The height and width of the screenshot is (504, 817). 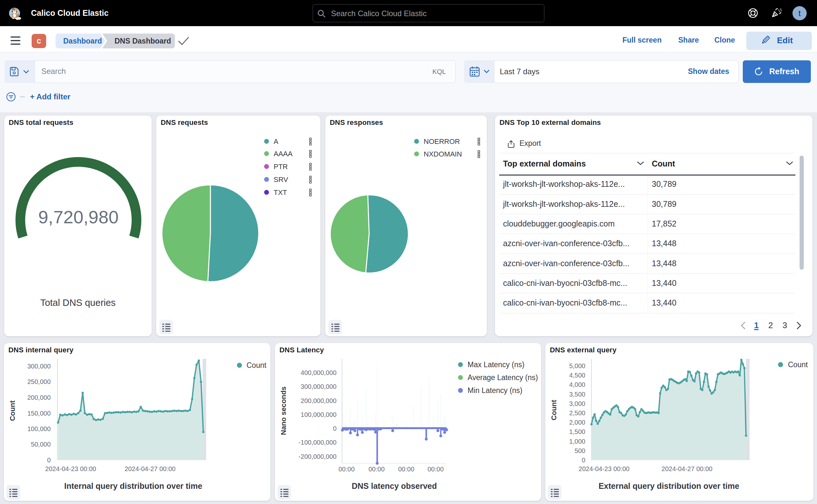 What do you see at coordinates (577, 375) in the screenshot?
I see `svg-text: 4,500` at bounding box center [577, 375].